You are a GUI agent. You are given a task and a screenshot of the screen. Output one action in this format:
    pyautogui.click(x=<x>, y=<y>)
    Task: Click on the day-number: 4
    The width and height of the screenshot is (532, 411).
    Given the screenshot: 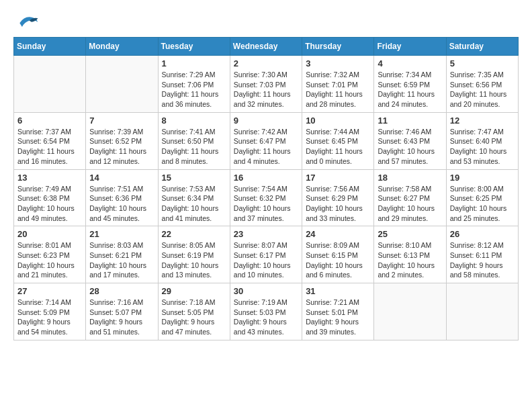 What is the action you would take?
    pyautogui.click(x=410, y=63)
    